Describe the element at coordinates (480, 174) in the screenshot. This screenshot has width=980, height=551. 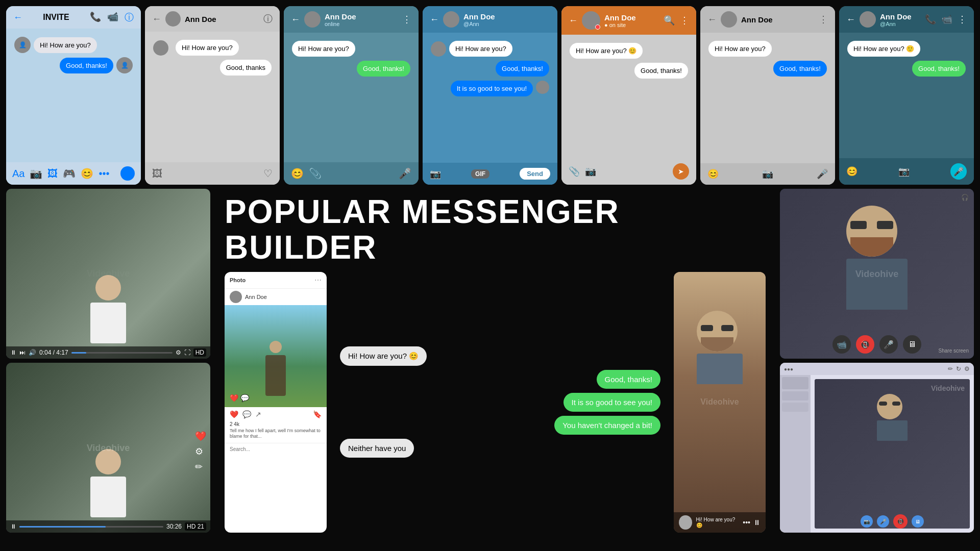
I see `gif-button: GIF` at that location.